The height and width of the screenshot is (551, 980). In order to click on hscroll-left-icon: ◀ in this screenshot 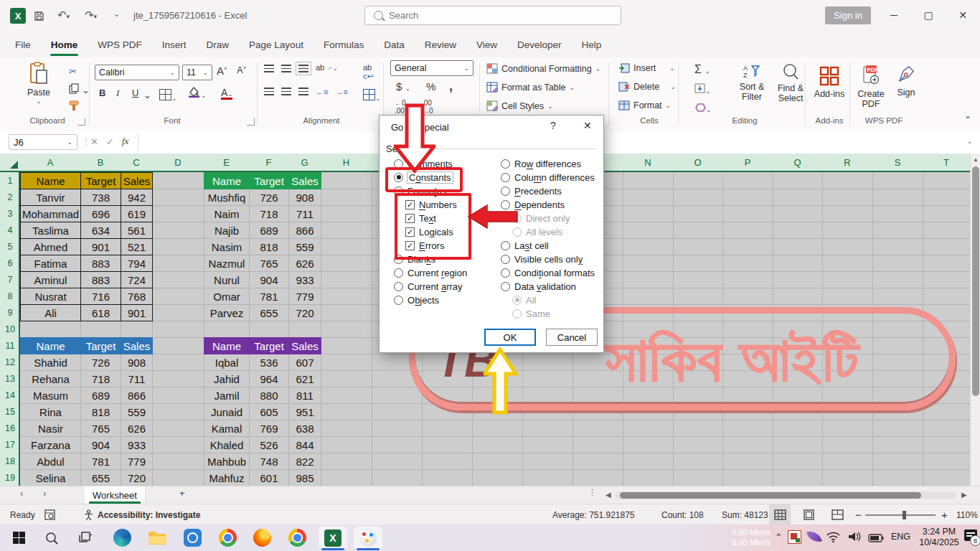, I will do `click(608, 495)`.